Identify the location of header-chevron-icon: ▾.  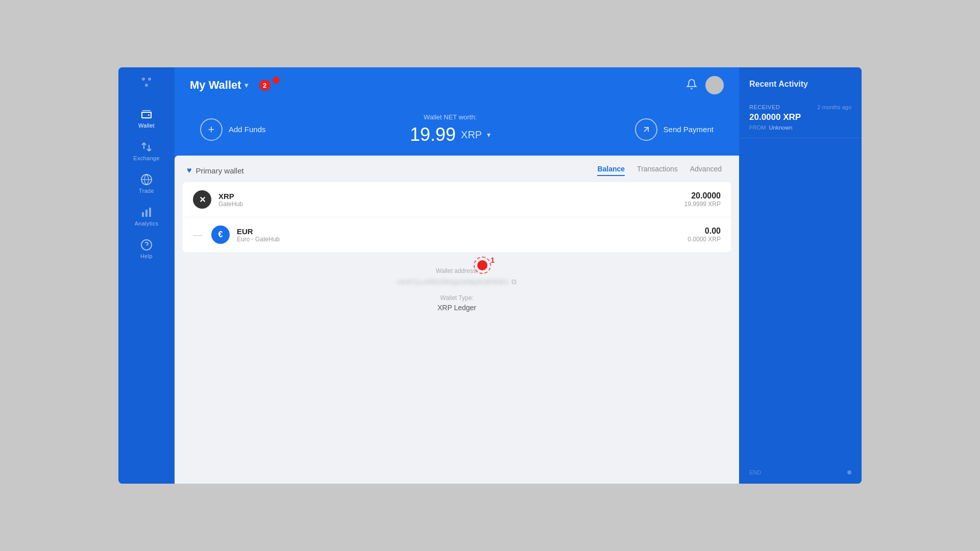
(246, 85).